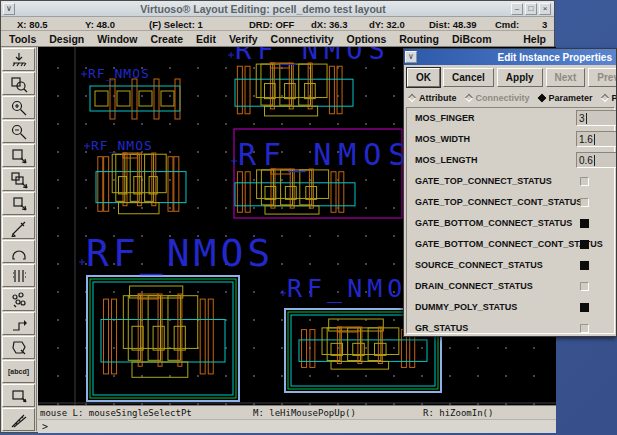 This screenshot has width=617, height=435. I want to click on drain-connect-status-checkbox, so click(584, 286).